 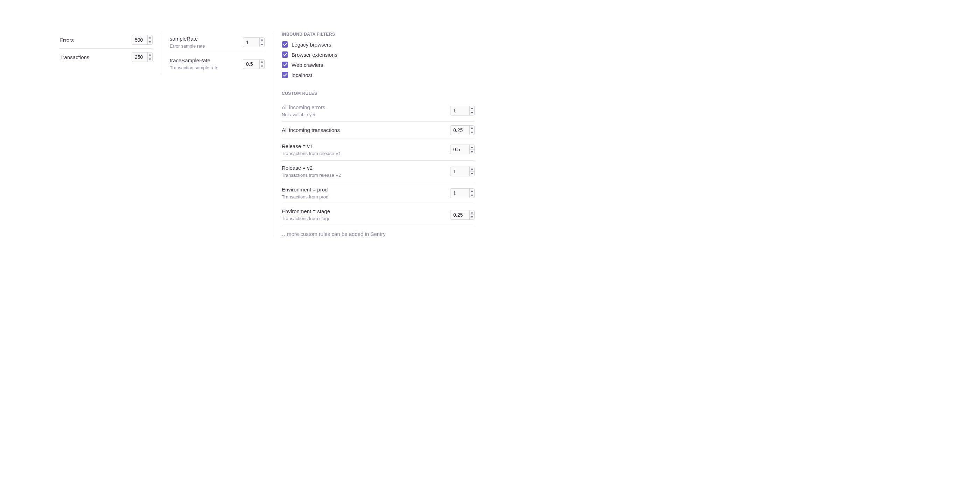 I want to click on rule-env-prod: Environment = prod Transactions from pro…, so click(x=378, y=193).